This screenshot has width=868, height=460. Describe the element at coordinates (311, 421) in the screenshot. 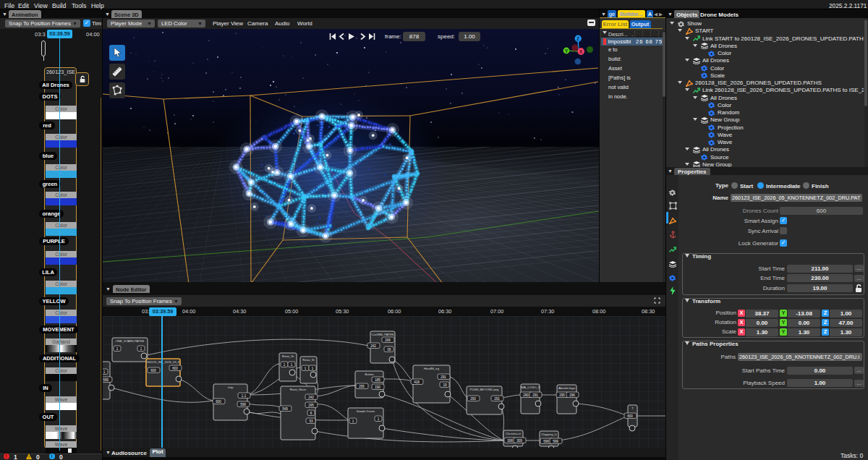

I see `svg-text: 53` at that location.